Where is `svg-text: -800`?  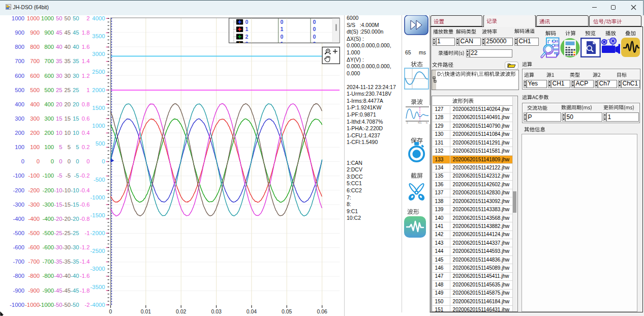 svg-text: -800 is located at coordinates (18, 276).